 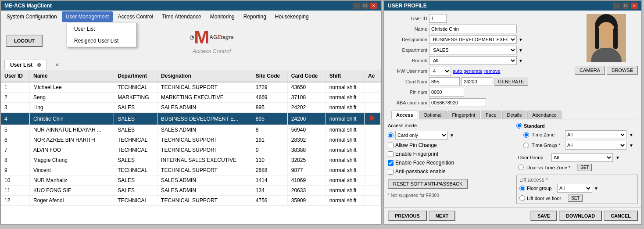 What do you see at coordinates (621, 216) in the screenshot?
I see `cancel-button: CANCEL` at bounding box center [621, 216].